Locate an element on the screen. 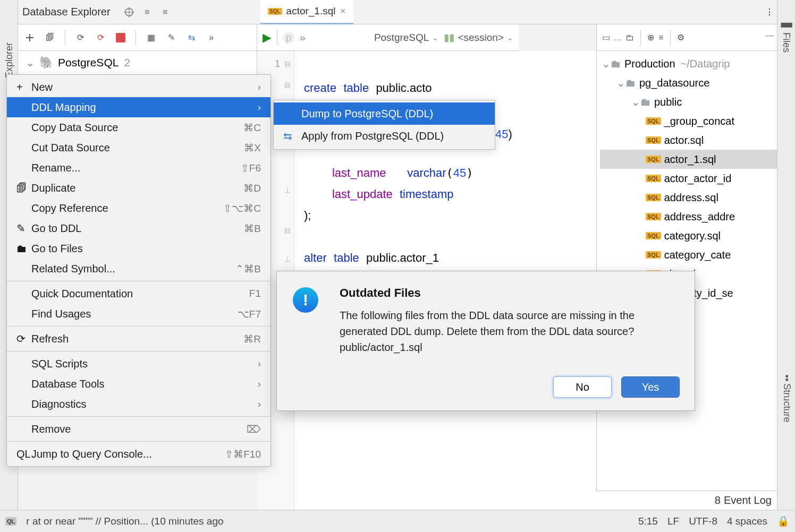 Image resolution: width=795 pixels, height=532 pixels. caret-position: 5:15 is located at coordinates (648, 521).